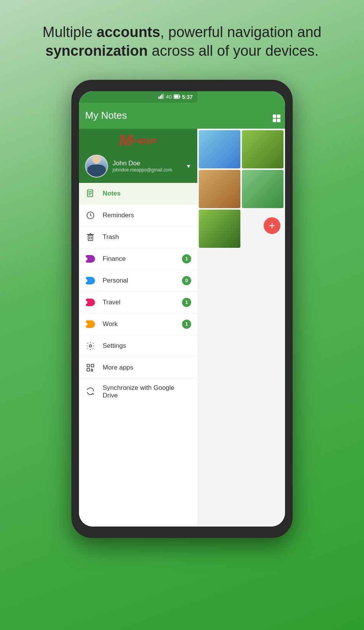 Image resolution: width=364 pixels, height=630 pixels. I want to click on meappo-word: eappo, so click(145, 141).